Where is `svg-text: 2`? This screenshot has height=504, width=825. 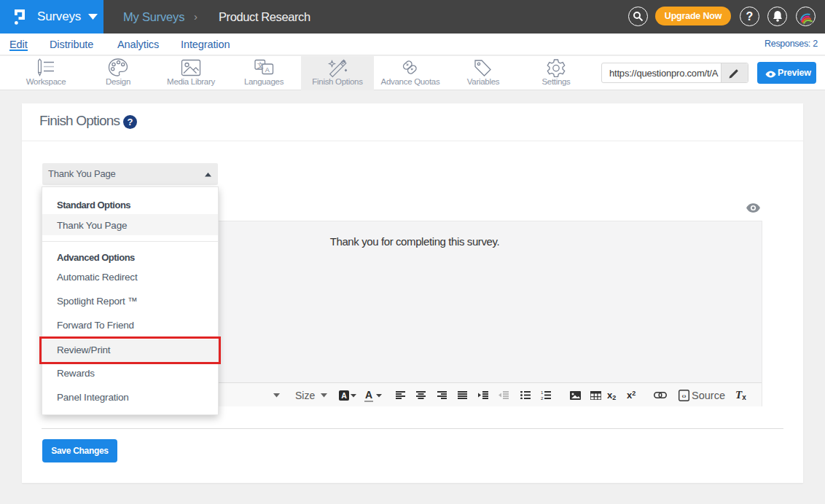 svg-text: 2 is located at coordinates (542, 398).